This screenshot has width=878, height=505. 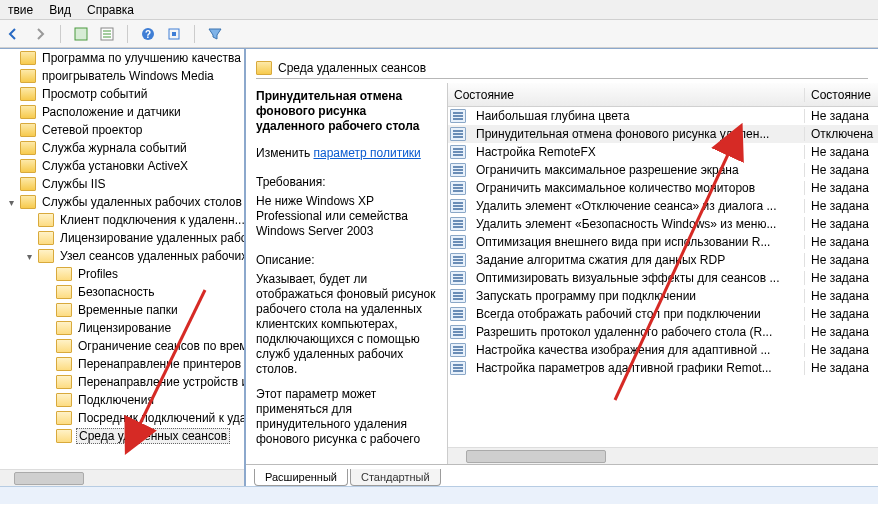 What do you see at coordinates (122, 328) in the screenshot?
I see `tree-item: Лицензирование` at bounding box center [122, 328].